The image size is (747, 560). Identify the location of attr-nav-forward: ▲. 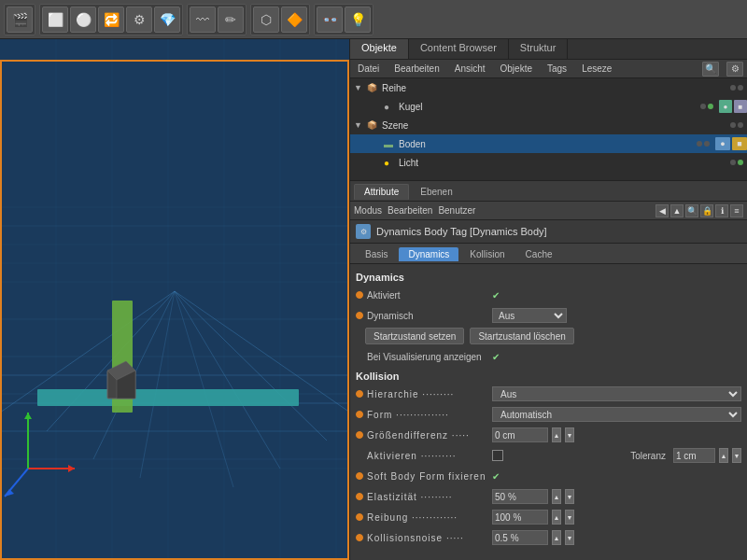
(677, 211).